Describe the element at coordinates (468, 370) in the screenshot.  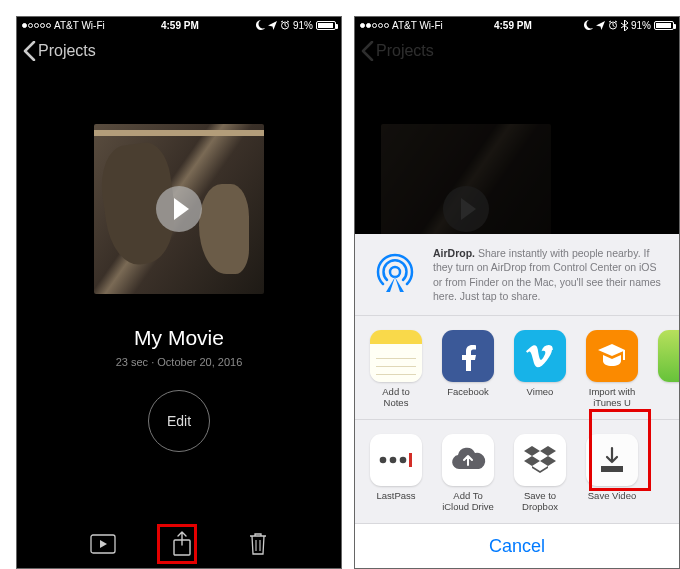
I see `share-facebook: Facebook` at that location.